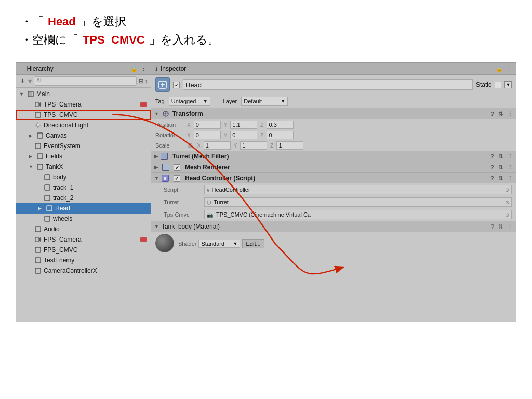 This screenshot has height=399, width=532. Describe the element at coordinates (114, 39) in the screenshot. I see `highlight-tps: TPS_CMVC` at that location.